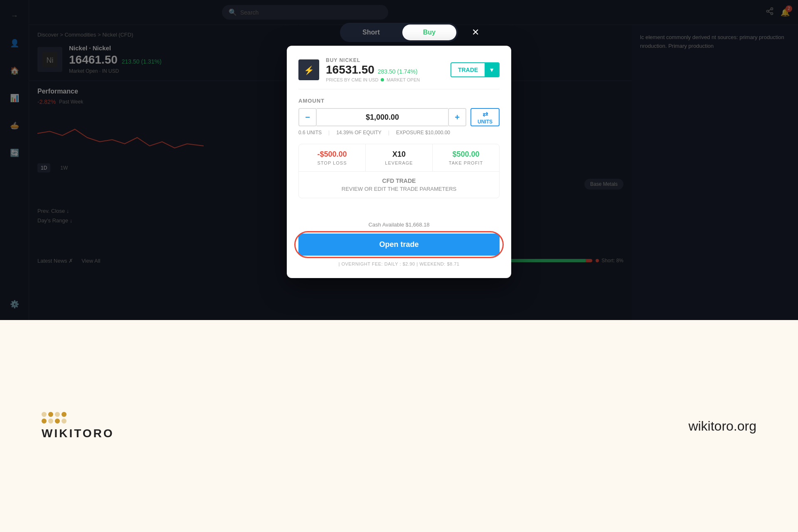 The width and height of the screenshot is (798, 532). Describe the element at coordinates (382, 80) in the screenshot. I see `market-open-dot` at that location.